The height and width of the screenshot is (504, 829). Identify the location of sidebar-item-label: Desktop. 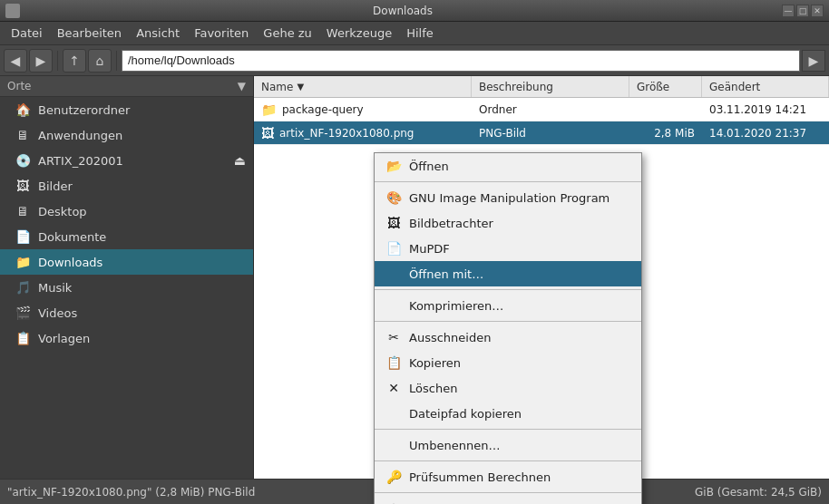
(63, 212).